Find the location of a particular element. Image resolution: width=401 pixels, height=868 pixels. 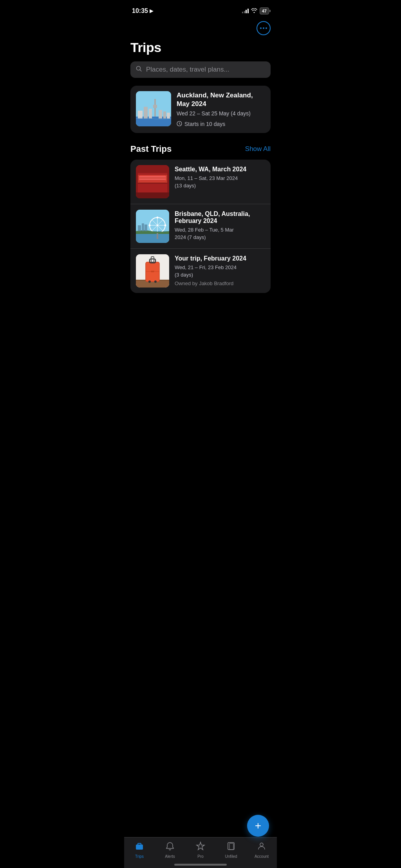

past-trip-dates: Mon, 11 – Sat, 23 Mar 2024(13 days) is located at coordinates (220, 182).